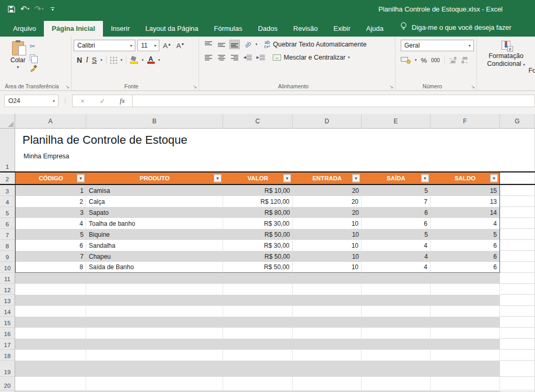 The height and width of the screenshot is (392, 535). I want to click on font-size-select: 11▾, so click(148, 45).